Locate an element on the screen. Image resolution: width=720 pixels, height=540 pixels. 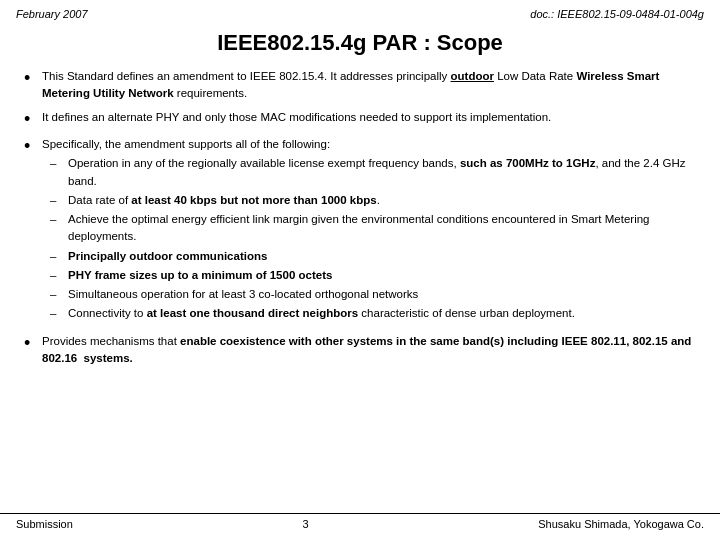
bullet-2-text: It defines an alternate PHY and only tho… is located at coordinates (296, 118).